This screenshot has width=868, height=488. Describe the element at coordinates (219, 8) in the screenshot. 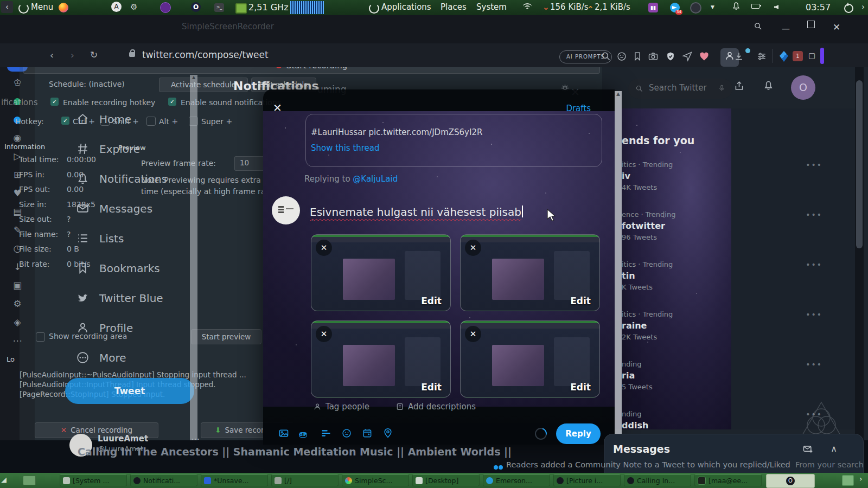

I see `terminal-icon: >_` at that location.